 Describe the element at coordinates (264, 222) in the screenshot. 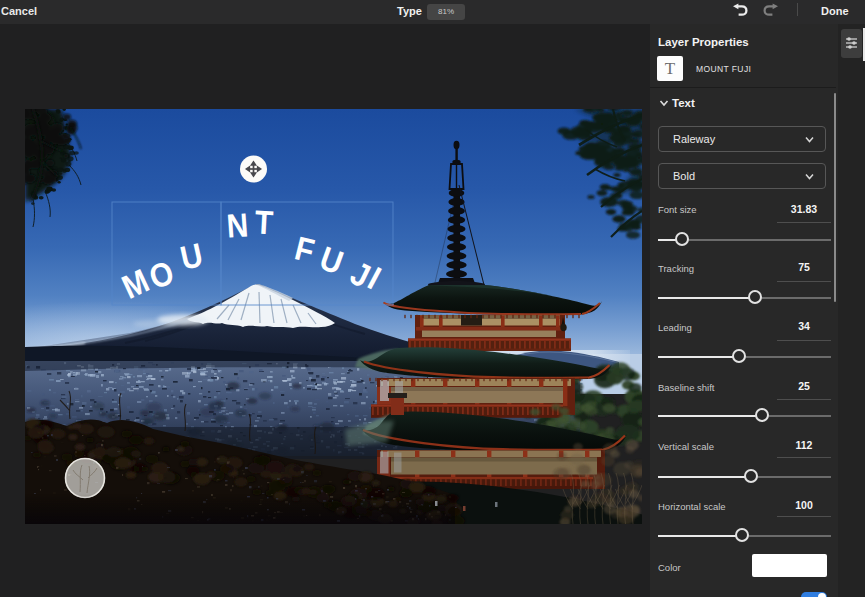

I see `svg-text: T` at that location.